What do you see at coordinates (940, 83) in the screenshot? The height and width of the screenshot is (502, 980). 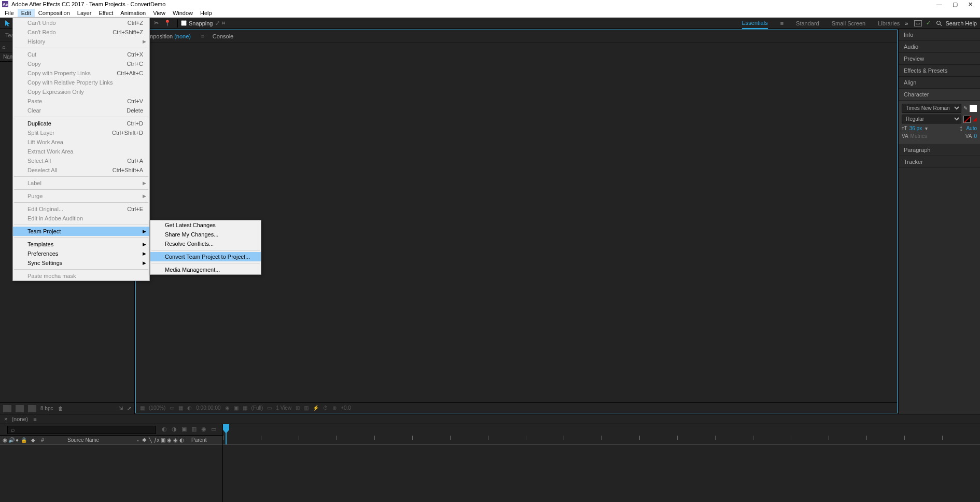 I see `panel-header-align: Align` at bounding box center [940, 83].